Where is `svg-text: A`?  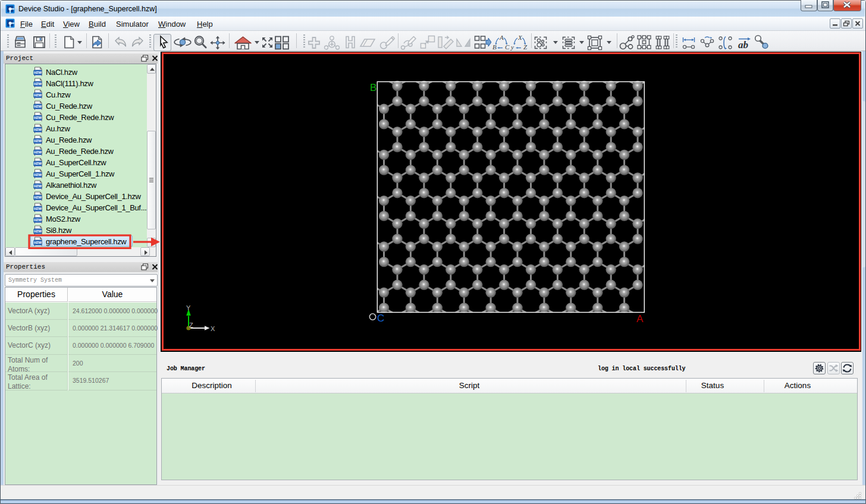 svg-text: A is located at coordinates (501, 38).